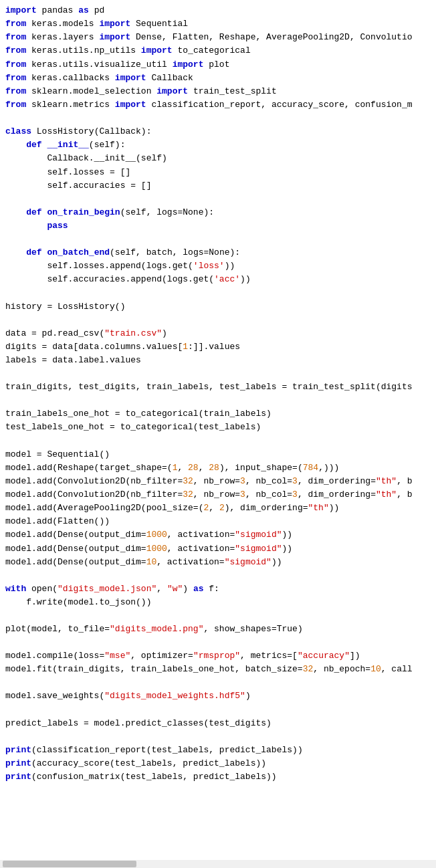  Describe the element at coordinates (218, 266) in the screenshot. I see `code-line: self.losses.append(logs.get('loss'))` at that location.